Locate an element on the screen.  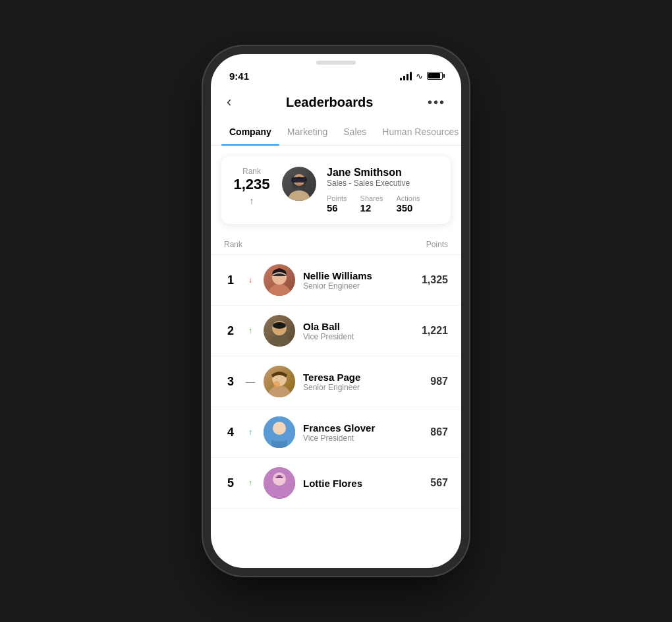
status-time: 9:41 is located at coordinates (239, 76).